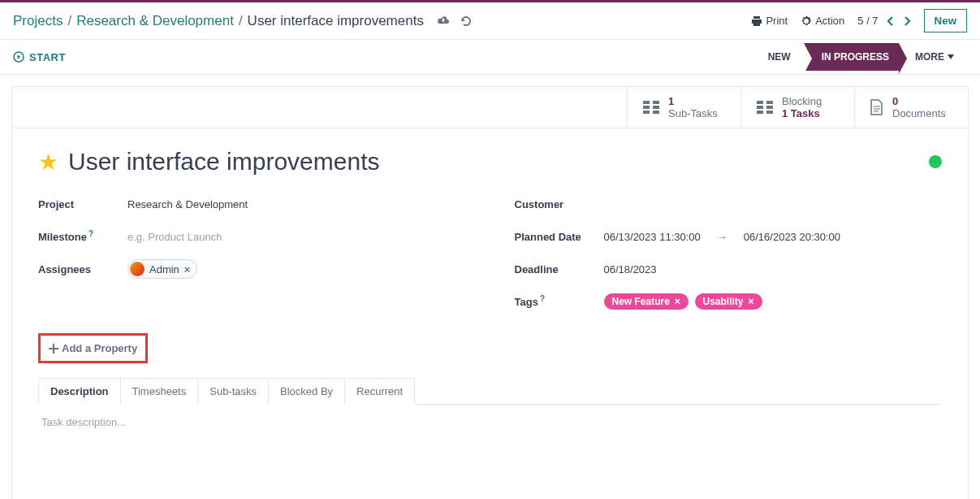 The image size is (980, 499). I want to click on print-button: Print, so click(770, 21).